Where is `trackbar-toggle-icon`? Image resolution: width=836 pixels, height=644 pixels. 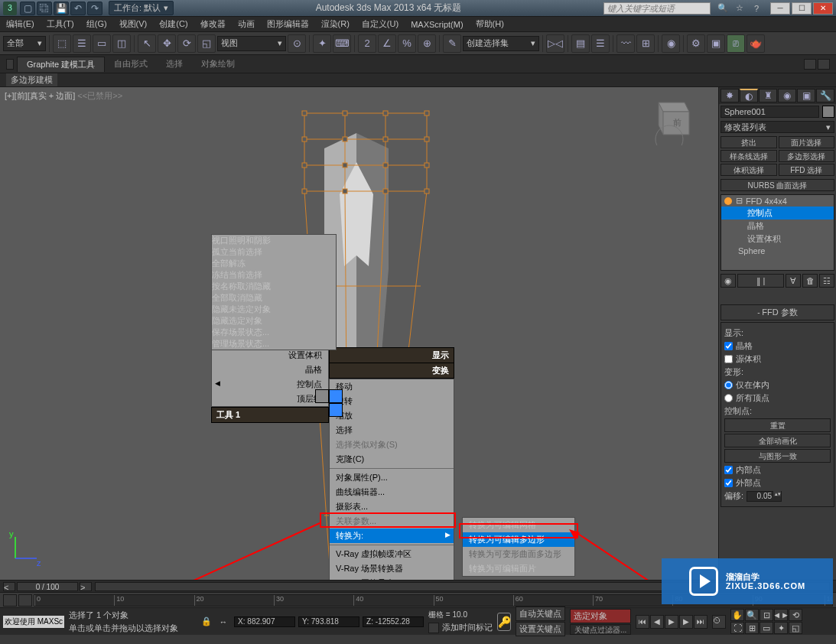
trackbar-toggle-icon is located at coordinates (10, 600).